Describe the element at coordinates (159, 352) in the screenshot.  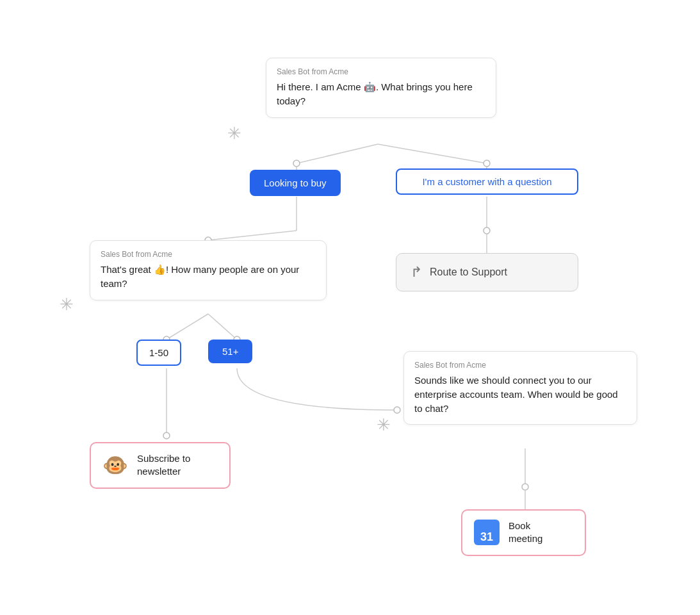
I see `range-1-50-button: 1-50` at that location.